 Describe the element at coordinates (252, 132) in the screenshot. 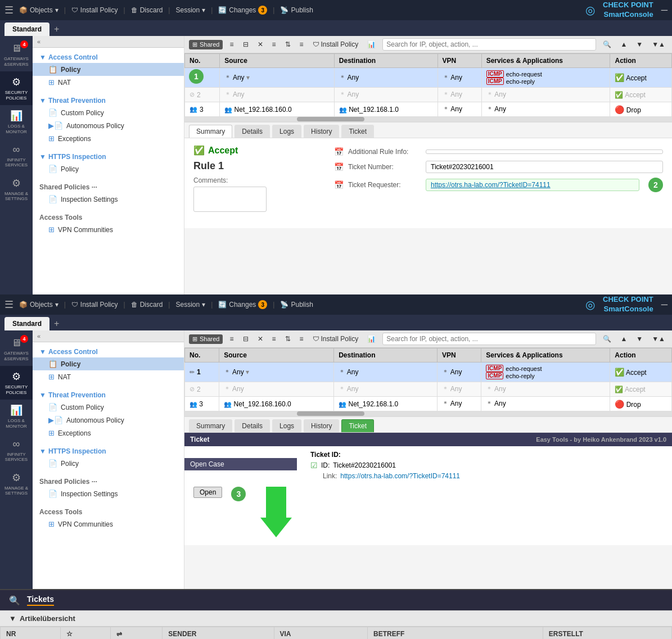

I see `tab-details-1: Details` at that location.